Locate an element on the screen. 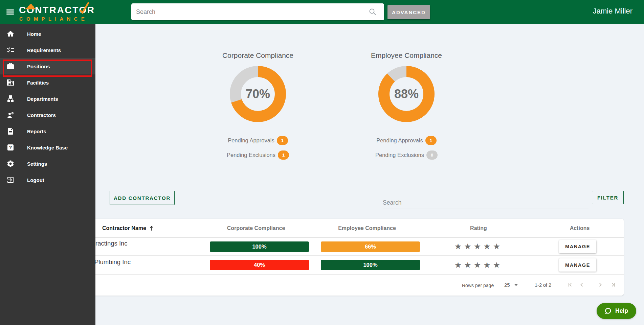  add-contractor-button: ADD CONTRACTOR is located at coordinates (142, 198).